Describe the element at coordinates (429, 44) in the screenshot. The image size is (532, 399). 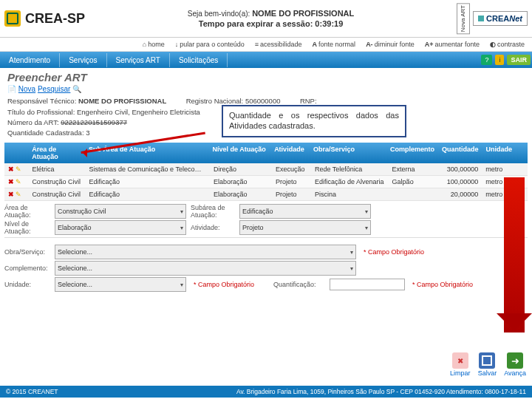
I see `font-plus-icon: A+` at that location.